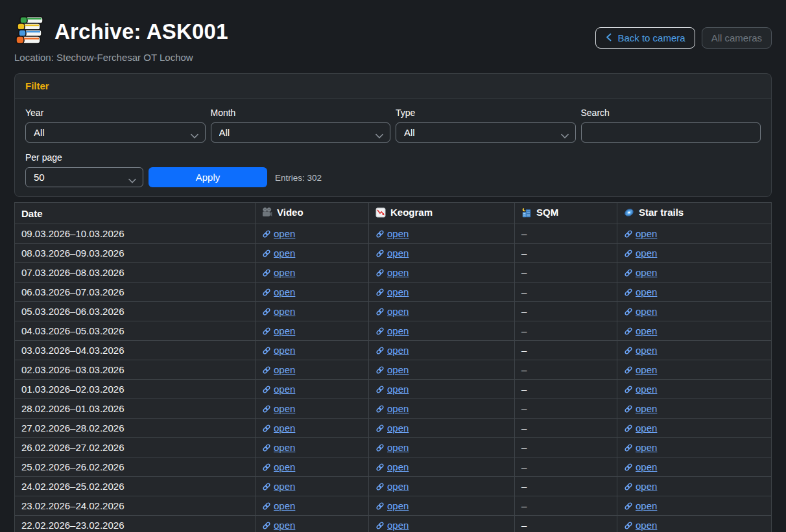  I want to click on type-select: All, so click(486, 132).